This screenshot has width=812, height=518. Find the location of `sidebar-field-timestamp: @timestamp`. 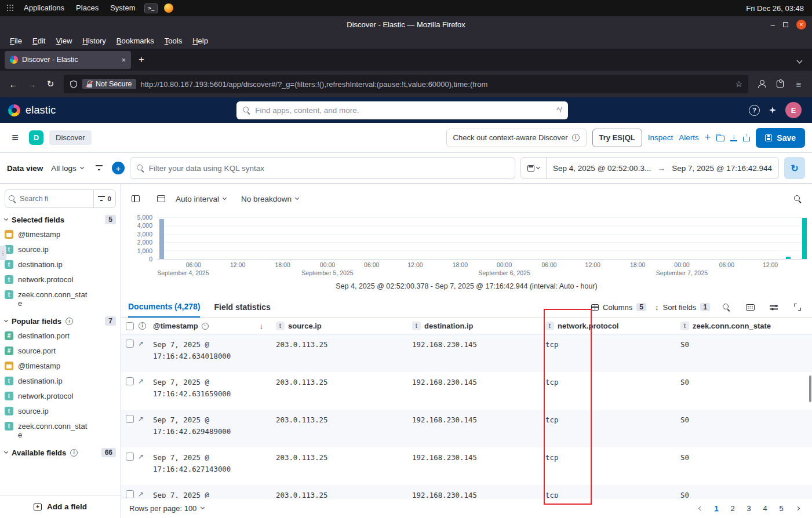

sidebar-field-timestamp: @timestamp is located at coordinates (60, 366).